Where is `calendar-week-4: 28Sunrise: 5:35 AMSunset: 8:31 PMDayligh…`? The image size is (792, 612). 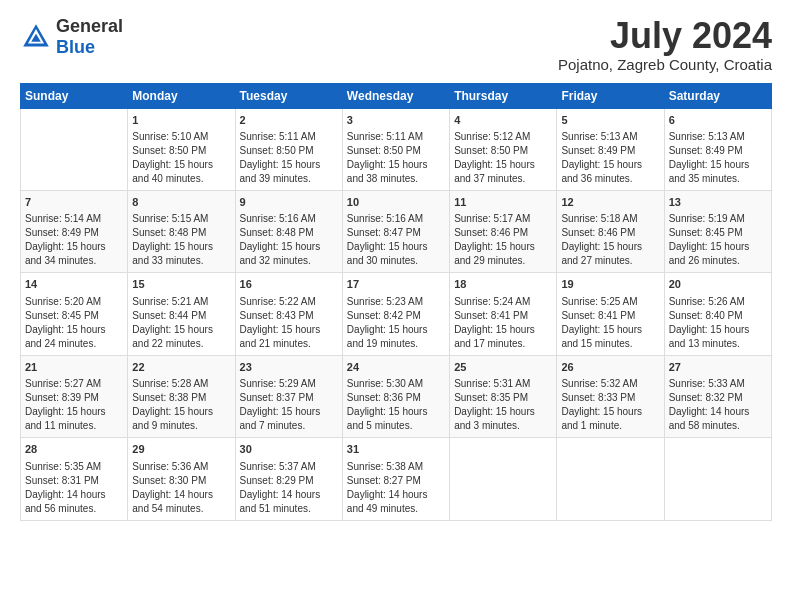
calendar-week-4: 28Sunrise: 5:35 AMSunset: 8:31 PMDayligh… is located at coordinates (396, 479).